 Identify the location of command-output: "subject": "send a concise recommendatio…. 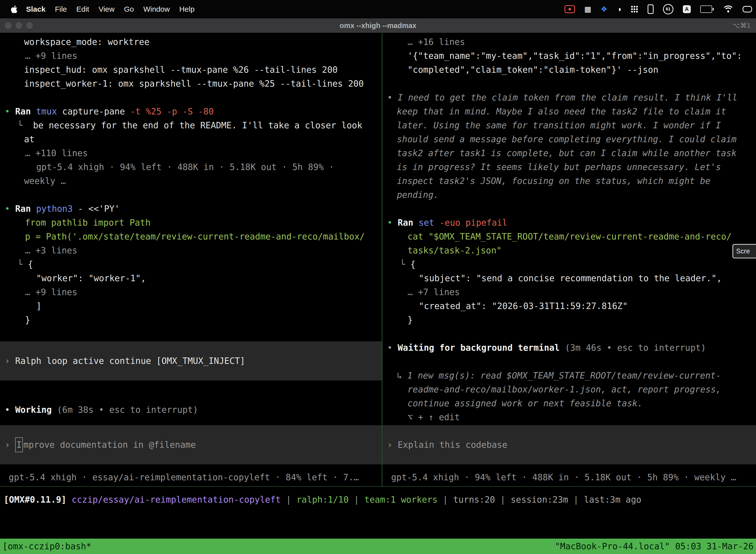
(569, 278).